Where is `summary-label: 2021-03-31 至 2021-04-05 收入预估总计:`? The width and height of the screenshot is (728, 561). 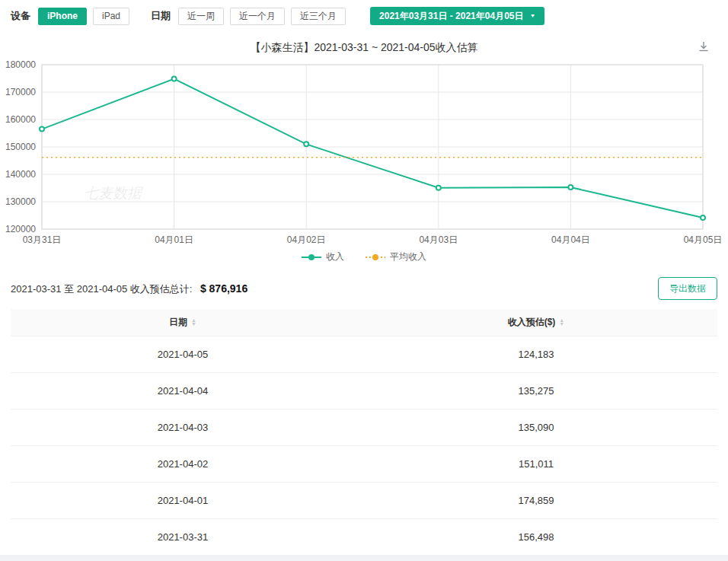 summary-label: 2021-03-31 至 2021-04-05 收入预估总计: is located at coordinates (101, 289).